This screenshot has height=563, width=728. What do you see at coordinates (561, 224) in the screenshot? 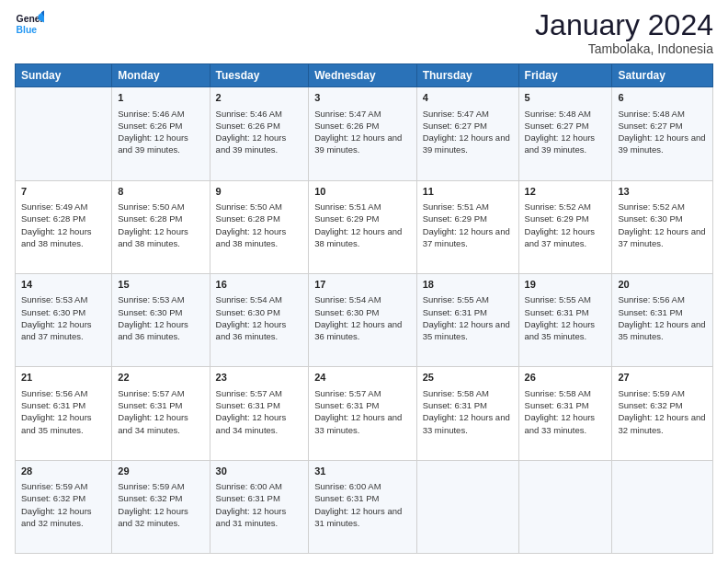
I see `day-info: Sunrise: 5:52 AMSunset: 6:29 PMDaylight:…` at bounding box center [561, 224].